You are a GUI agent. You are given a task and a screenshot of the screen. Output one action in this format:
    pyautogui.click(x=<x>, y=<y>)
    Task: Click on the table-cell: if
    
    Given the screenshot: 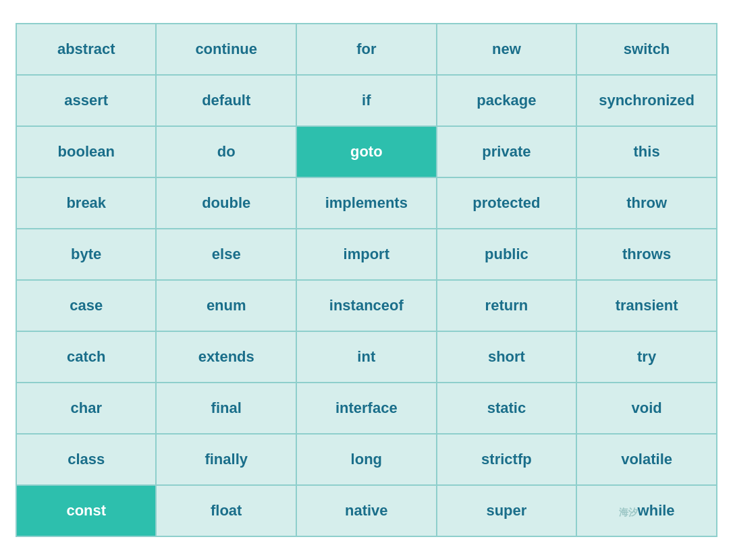 What is the action you would take?
    pyautogui.click(x=366, y=101)
    